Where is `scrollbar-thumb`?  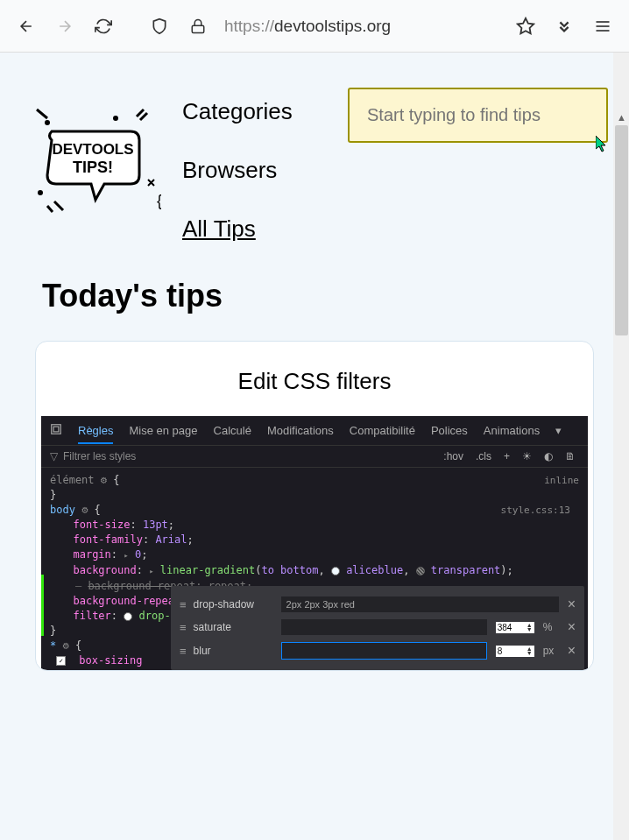 scrollbar-thumb is located at coordinates (622, 230).